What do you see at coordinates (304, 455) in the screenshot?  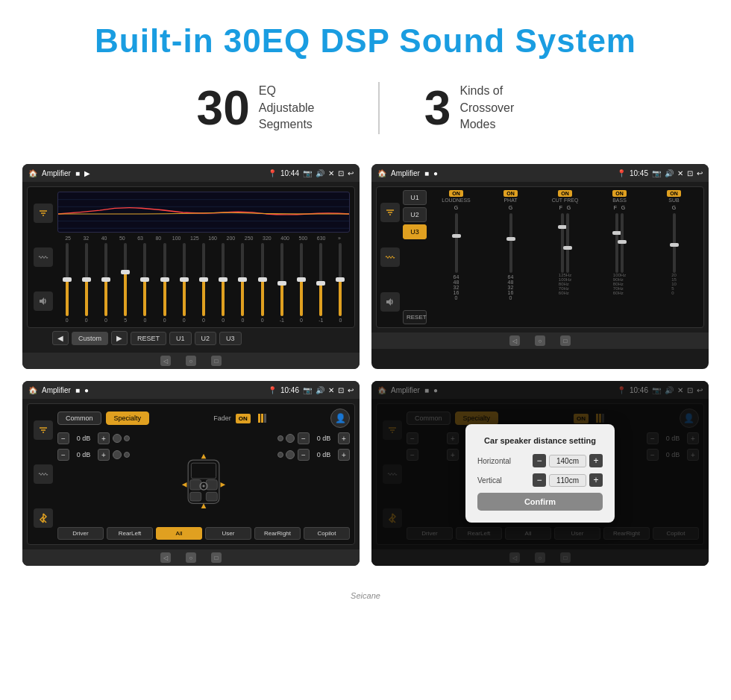 I see `bottom-right-minus: −` at bounding box center [304, 455].